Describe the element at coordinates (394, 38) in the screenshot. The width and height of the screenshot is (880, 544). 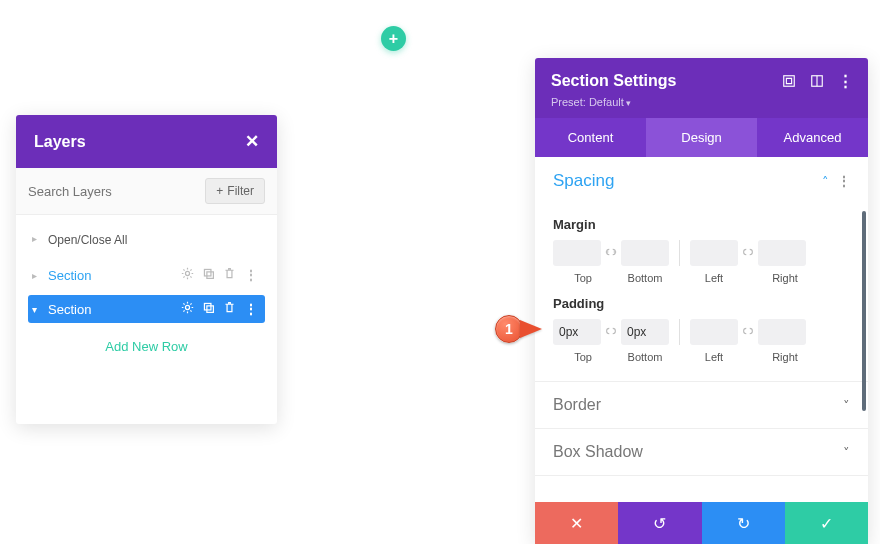
I see `add-section-button: +` at that location.